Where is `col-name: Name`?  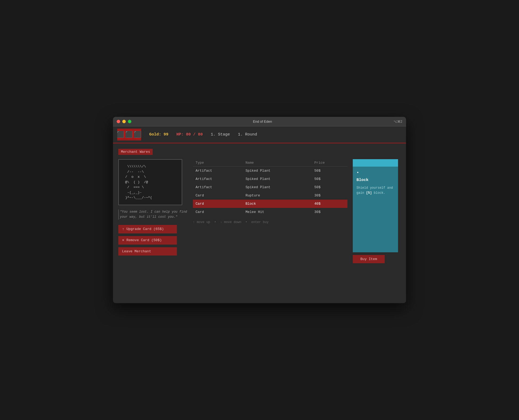 col-name: Name is located at coordinates (277, 163).